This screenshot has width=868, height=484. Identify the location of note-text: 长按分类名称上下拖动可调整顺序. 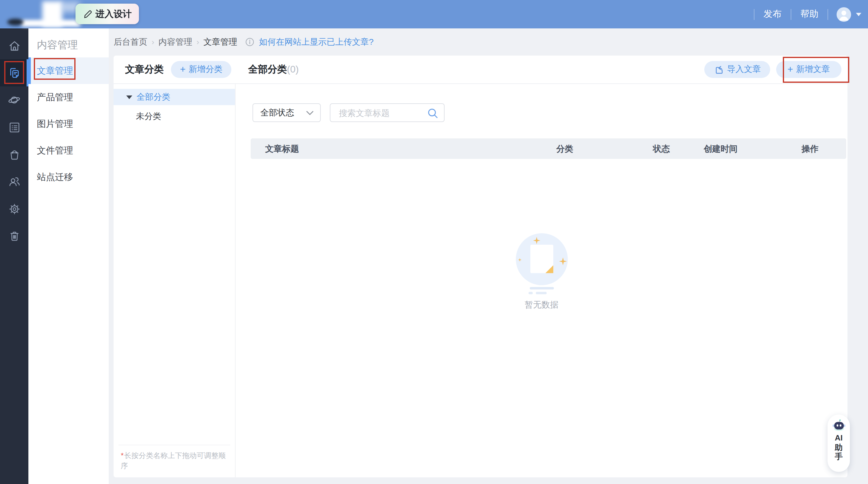
(173, 461).